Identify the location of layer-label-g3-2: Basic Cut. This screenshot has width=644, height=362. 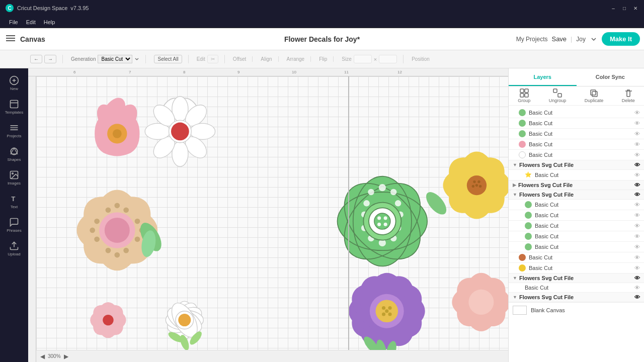
(583, 215).